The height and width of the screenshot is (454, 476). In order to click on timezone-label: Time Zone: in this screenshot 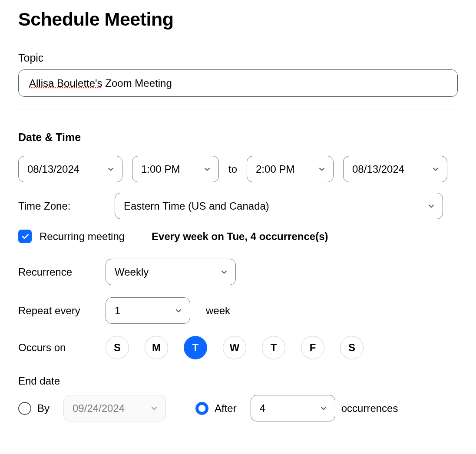, I will do `click(62, 206)`.